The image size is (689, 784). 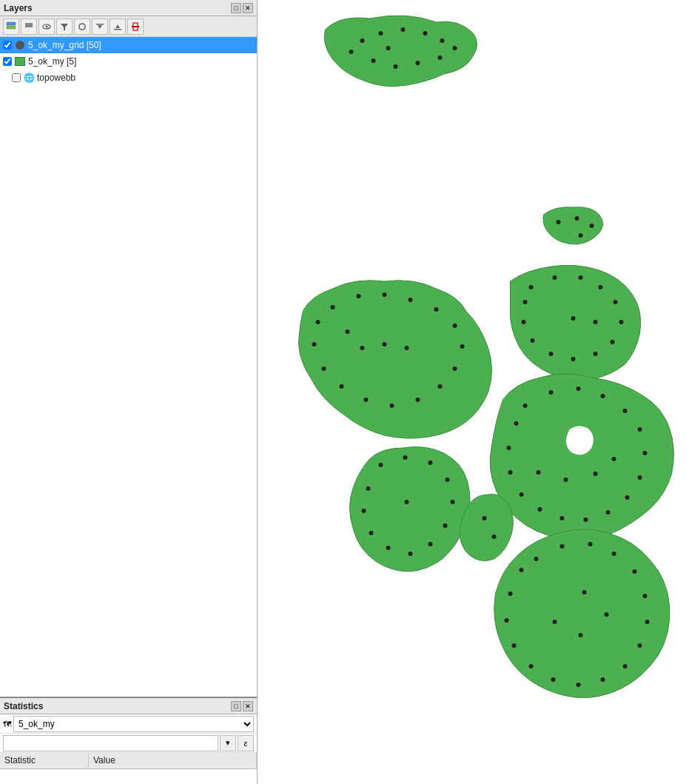 I want to click on statistics-layer-dropdown: 5_ok_my, so click(x=133, y=724).